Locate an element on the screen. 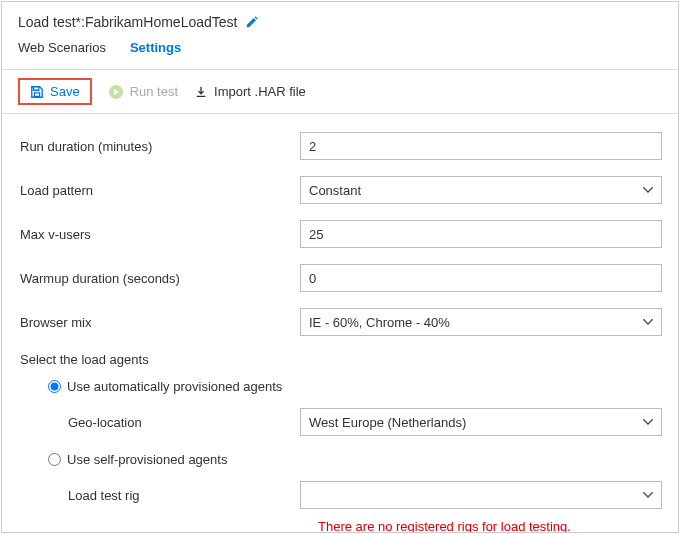  row-browser-mix: Browser mix IE - 60%, Chrome - 40% is located at coordinates (341, 322).